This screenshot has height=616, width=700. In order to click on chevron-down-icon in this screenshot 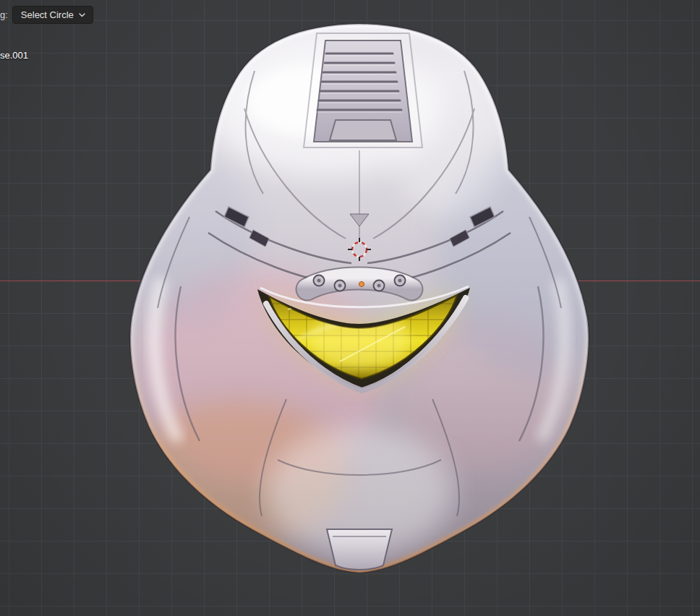, I will do `click(82, 15)`.